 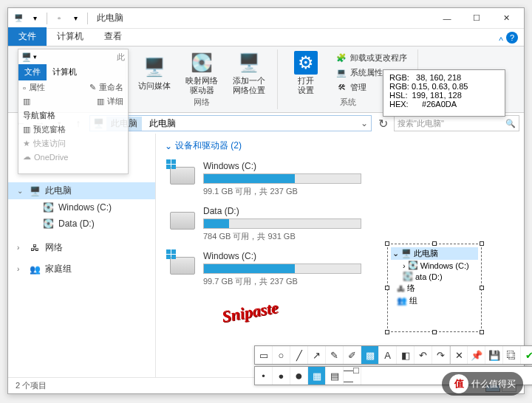 I want to click on drive-item: Data (D:) 784 GB 可用，共 931 GB, so click(x=265, y=224).